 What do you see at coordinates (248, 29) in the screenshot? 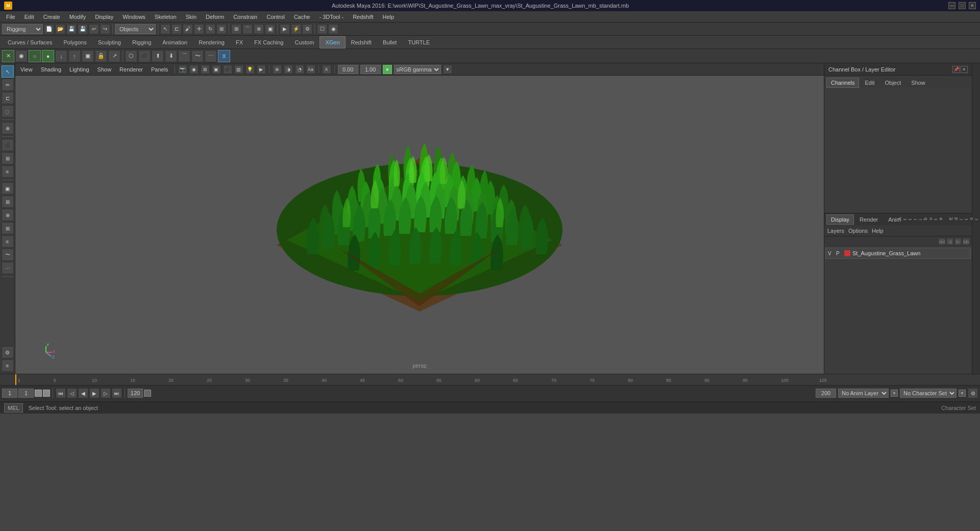
I see `snap-curve-button: ⌒` at bounding box center [248, 29].